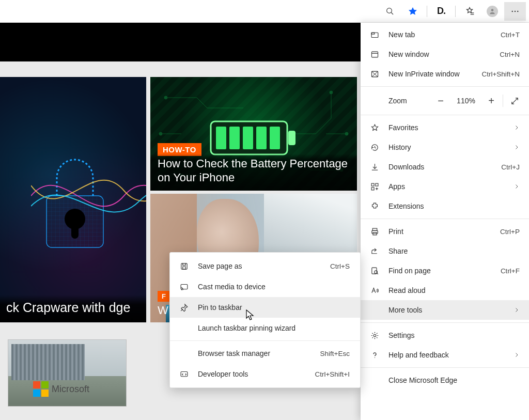 This screenshot has width=529, height=420. What do you see at coordinates (491, 101) in the screenshot?
I see `zoom-in-button: +` at bounding box center [491, 101].